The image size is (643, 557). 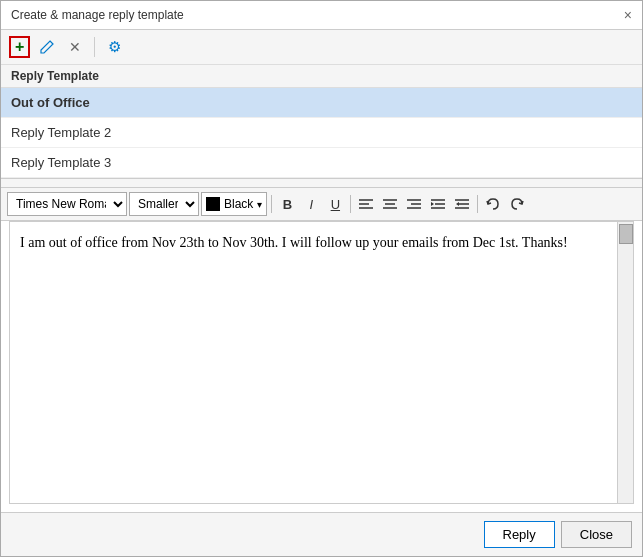 What do you see at coordinates (75, 47) in the screenshot?
I see `delete-template-button: ✕` at bounding box center [75, 47].